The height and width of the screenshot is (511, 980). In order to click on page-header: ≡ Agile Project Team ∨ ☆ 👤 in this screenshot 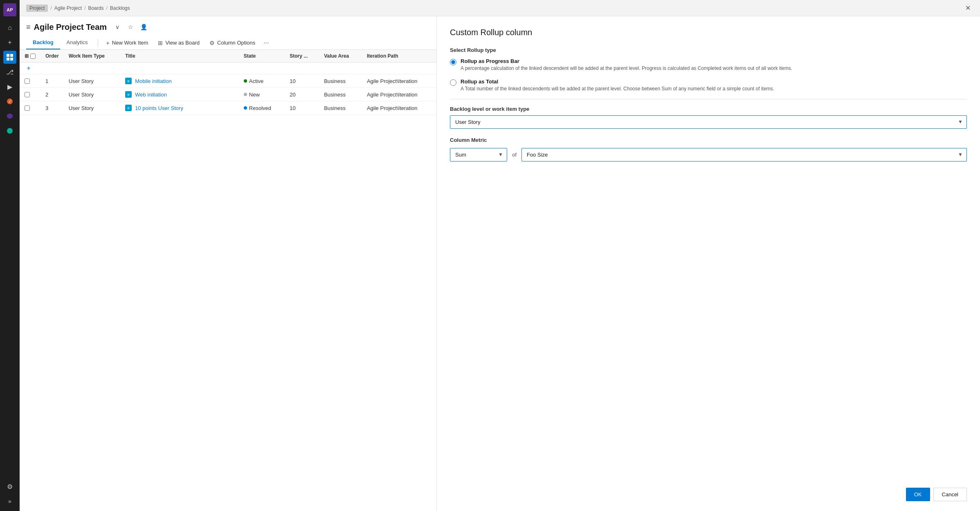, I will do `click(228, 25)`.